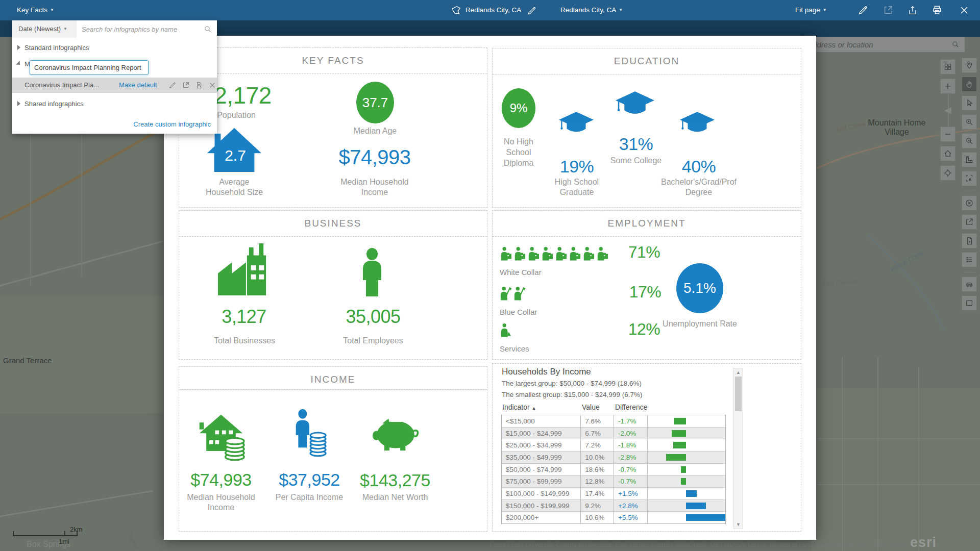 The height and width of the screenshot is (551, 980). I want to click on employment-section: EMPLOYMENT 71% White Collar 17% Blue Col…, so click(647, 285).